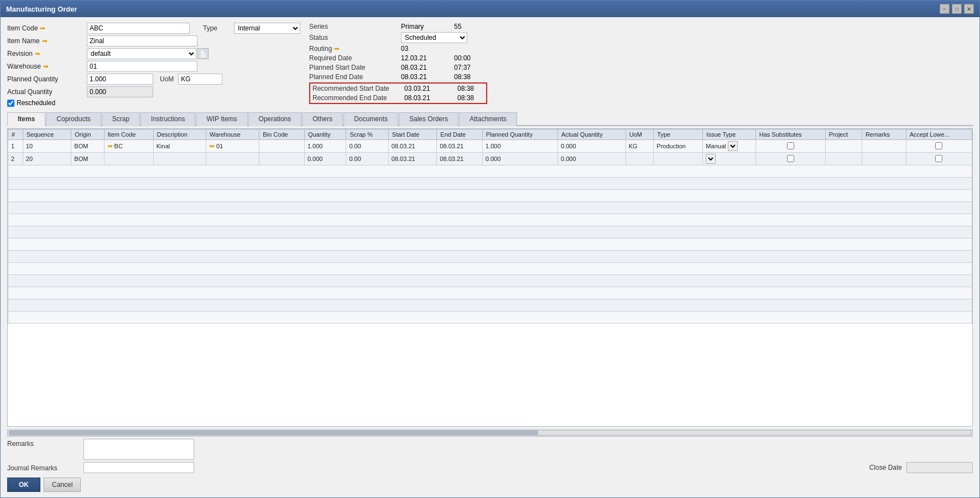  I want to click on tab-items: Items, so click(27, 120).